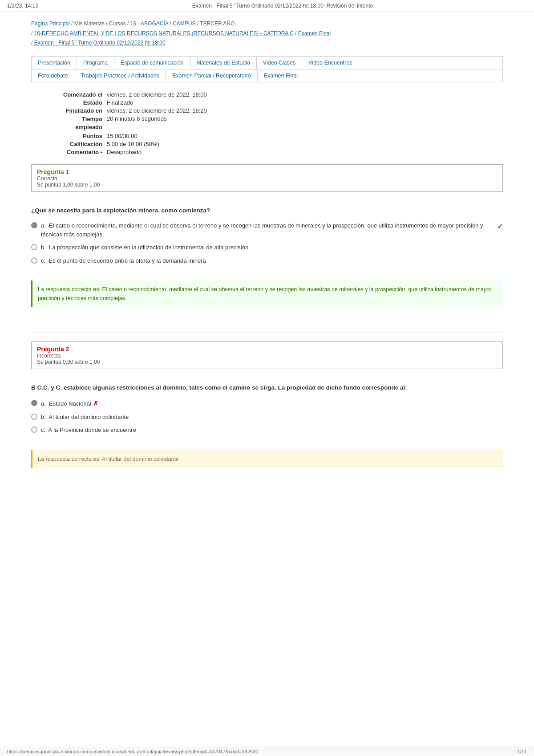  I want to click on radio-1-b, so click(34, 247).